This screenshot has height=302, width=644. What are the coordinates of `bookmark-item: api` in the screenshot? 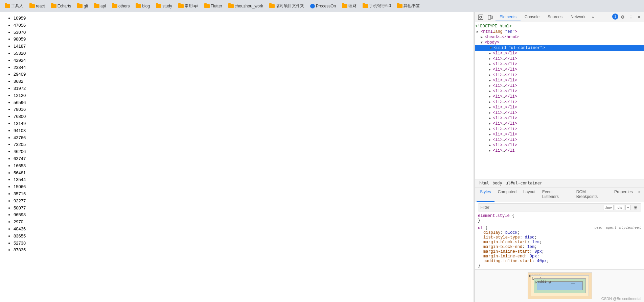 It's located at (100, 6).